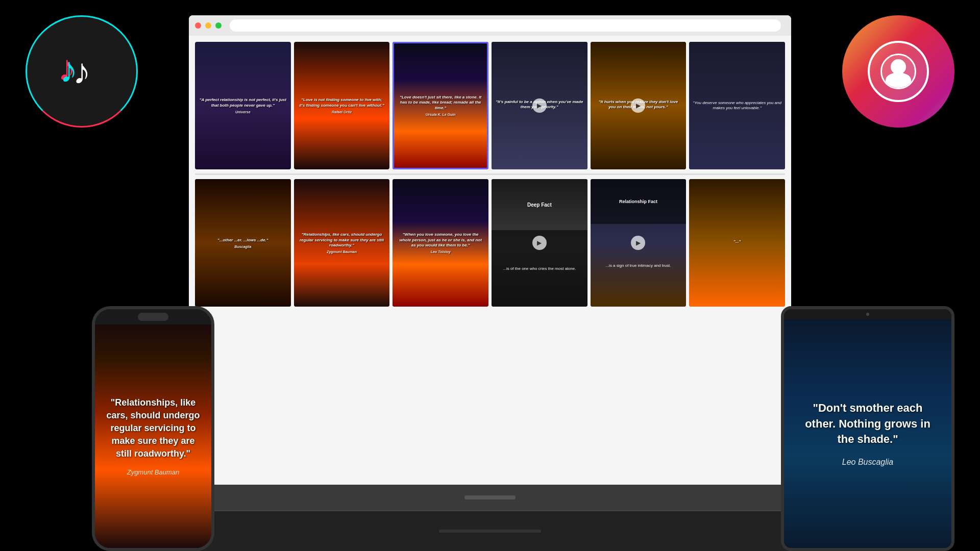  I want to click on card-4-play-btn: ▶, so click(540, 106).